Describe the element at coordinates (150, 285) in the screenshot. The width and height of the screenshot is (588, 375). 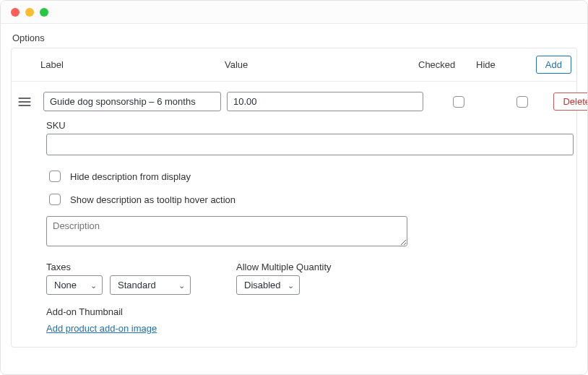
I see `taxes-select-2: Standard` at that location.